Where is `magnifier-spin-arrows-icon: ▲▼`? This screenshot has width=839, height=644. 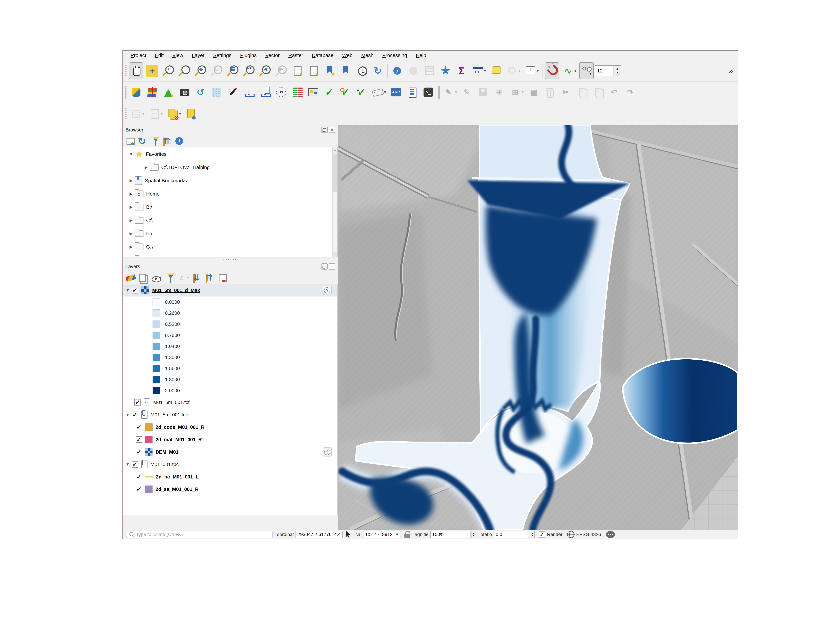
magnifier-spin-arrows-icon: ▲▼ is located at coordinates (474, 534).